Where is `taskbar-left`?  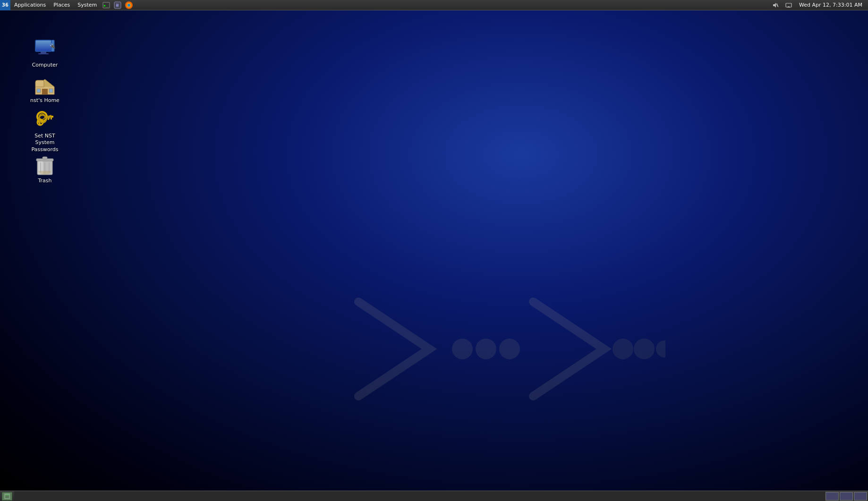
taskbar-left is located at coordinates (7, 496).